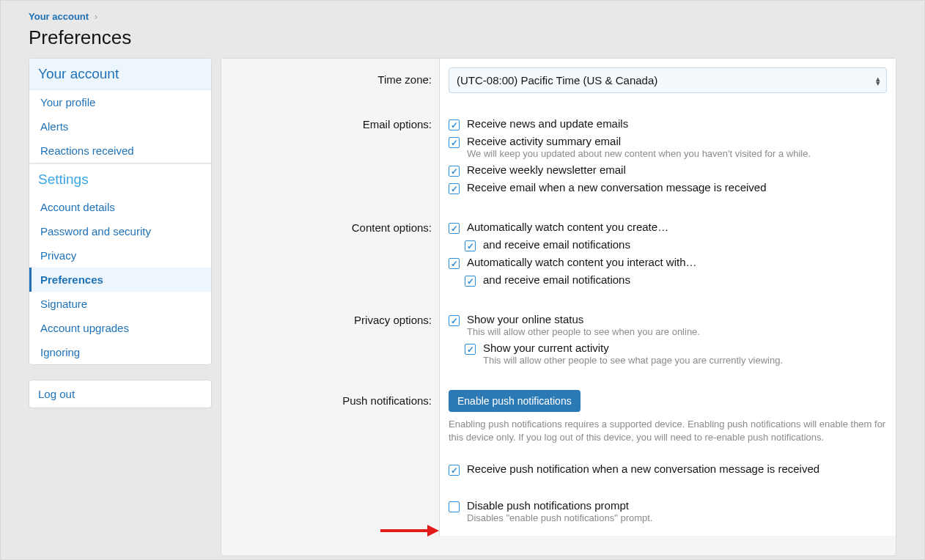 The image size is (925, 560). I want to click on page-title: Preferences, so click(462, 38).